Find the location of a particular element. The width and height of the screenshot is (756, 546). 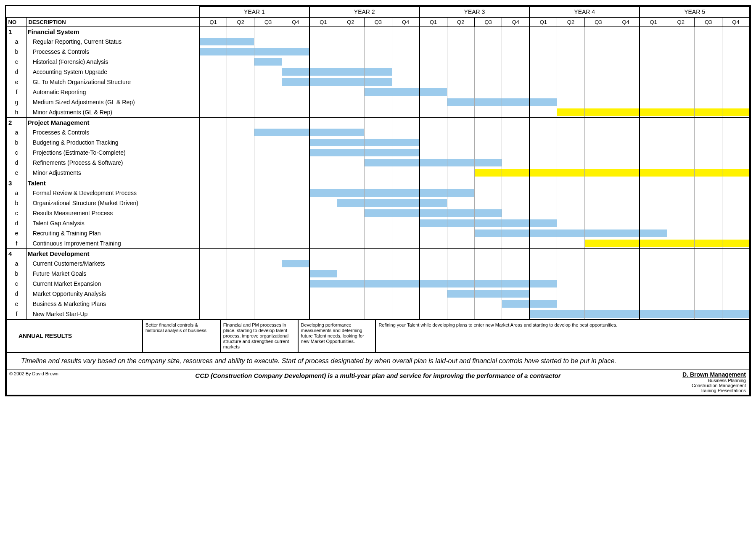

row-label: Accounting System Upgrade is located at coordinates (113, 72).